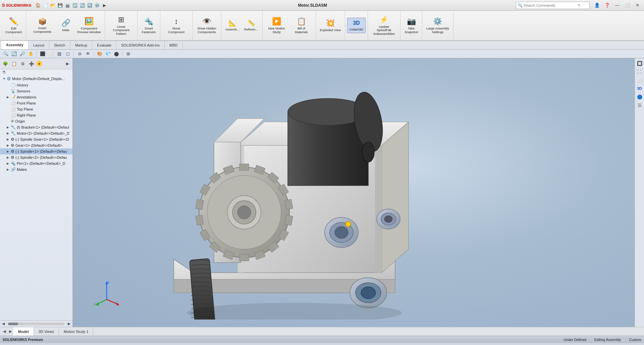 This screenshot has width=644, height=345. What do you see at coordinates (68, 54) in the screenshot?
I see `view-display4-button: ◻` at bounding box center [68, 54].